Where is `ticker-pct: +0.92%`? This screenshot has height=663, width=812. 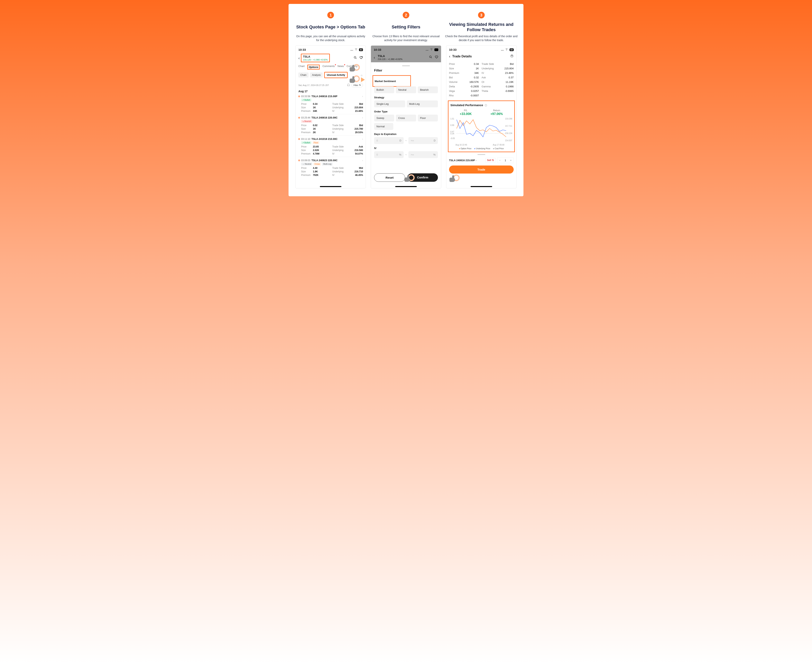 ticker-pct: +0.92% is located at coordinates (324, 60).